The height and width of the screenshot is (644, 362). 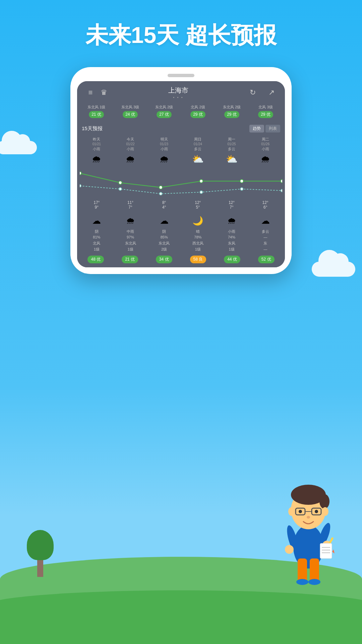 I want to click on low-temp-label: 4°, so click(x=164, y=207).